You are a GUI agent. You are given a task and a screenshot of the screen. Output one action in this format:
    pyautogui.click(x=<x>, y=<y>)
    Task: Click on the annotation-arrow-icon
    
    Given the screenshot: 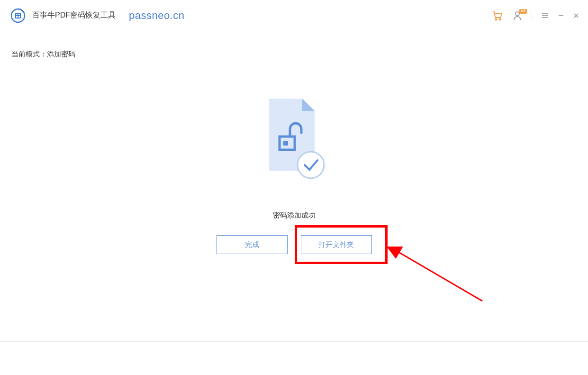 What is the action you would take?
    pyautogui.click(x=440, y=277)
    